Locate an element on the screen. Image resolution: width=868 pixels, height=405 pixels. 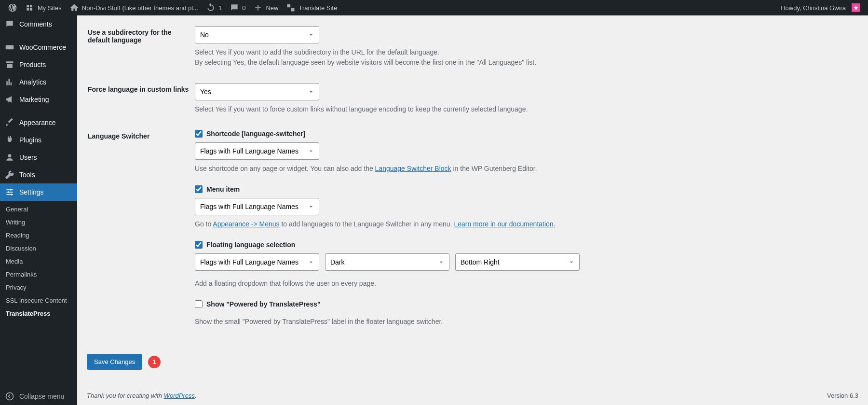
sidebar-item-marketing: Marketing is located at coordinates (39, 99).